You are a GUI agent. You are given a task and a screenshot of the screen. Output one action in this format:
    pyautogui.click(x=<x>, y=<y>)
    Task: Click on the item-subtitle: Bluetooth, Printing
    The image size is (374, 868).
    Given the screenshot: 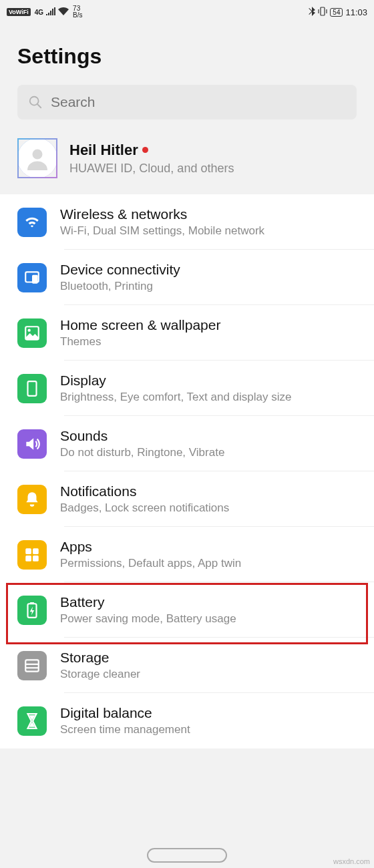 What is the action you would take?
    pyautogui.click(x=208, y=286)
    